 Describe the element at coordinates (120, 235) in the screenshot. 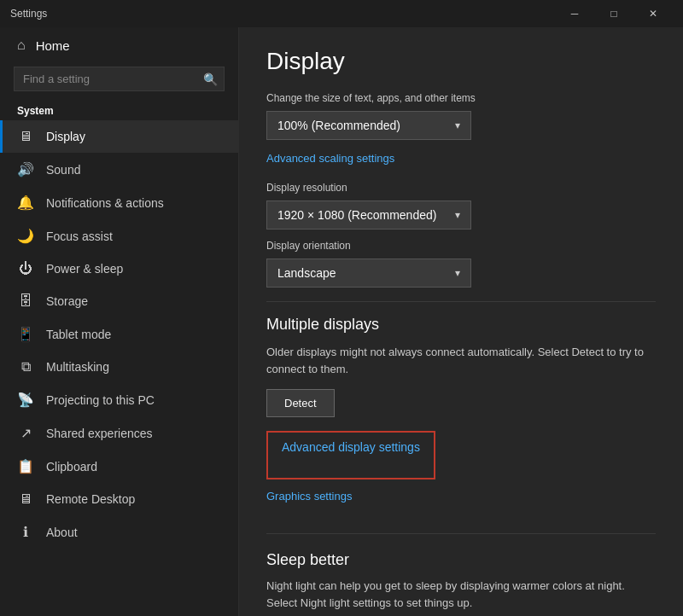

I see `sidebar-item-focus: 🌙 Focus assist` at that location.